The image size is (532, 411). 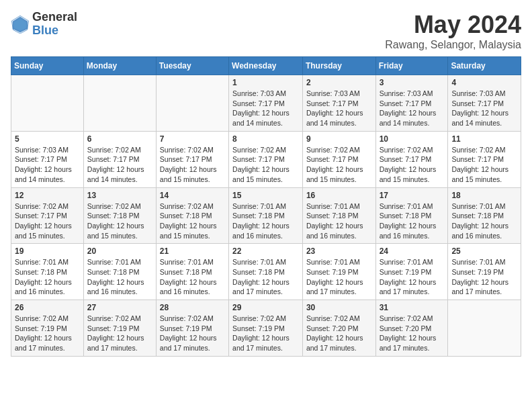 I want to click on day-number: 22, so click(x=266, y=251).